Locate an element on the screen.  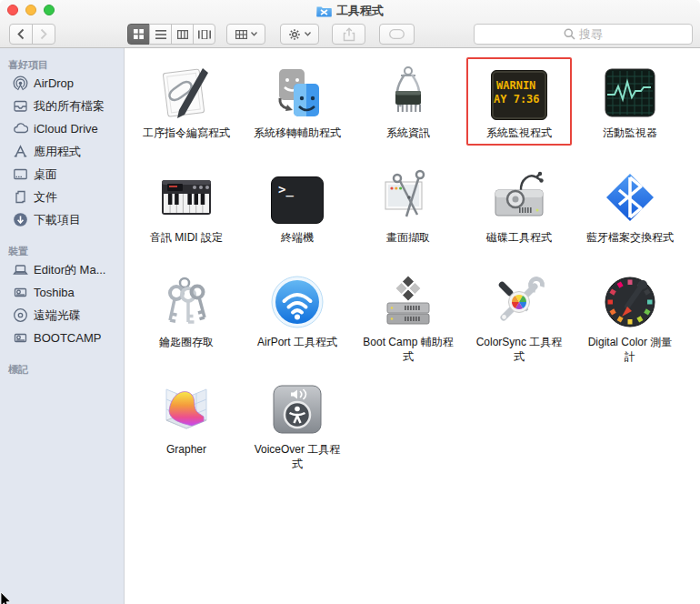
sidebar-section-tags: 標記 is located at coordinates (62, 368).